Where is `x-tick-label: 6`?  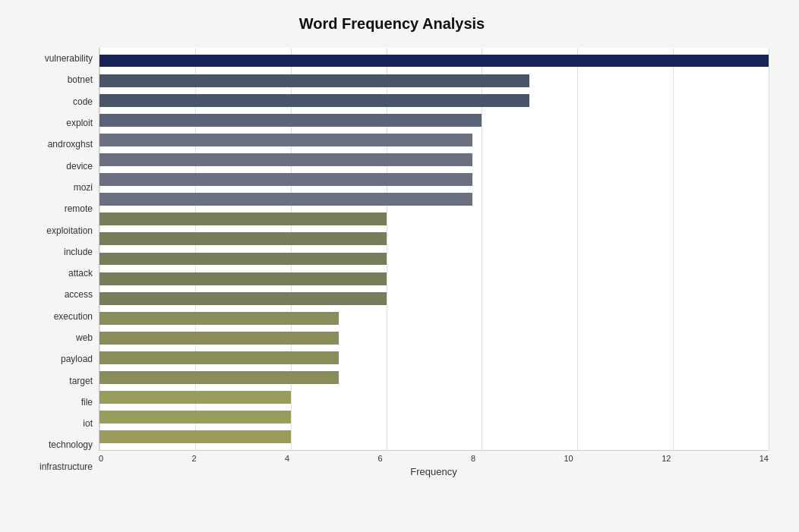 x-tick-label: 6 is located at coordinates (381, 458).